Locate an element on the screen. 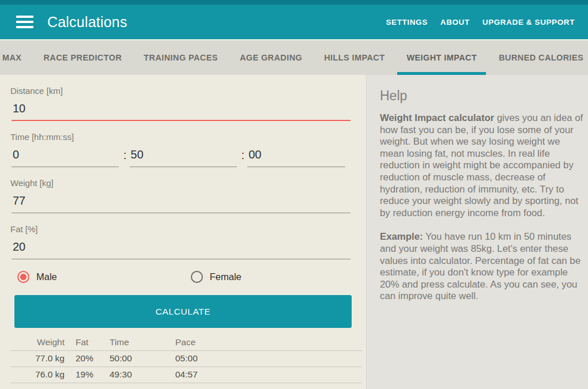 Image resolution: width=588 pixels, height=389 pixels. tab-strip: MAX RACE PREDICTOR TRAINING PACES AGE GR… is located at coordinates (294, 57).